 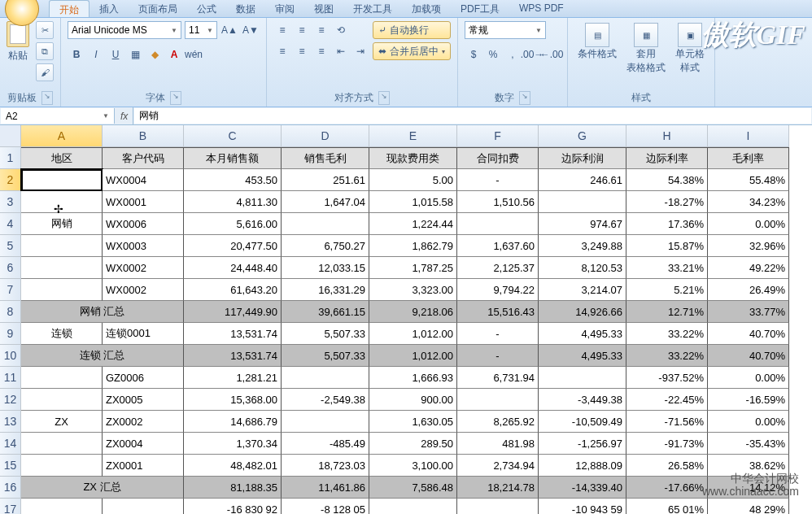 What do you see at coordinates (324, 8) in the screenshot?
I see `tab-view: 视图` at bounding box center [324, 8].